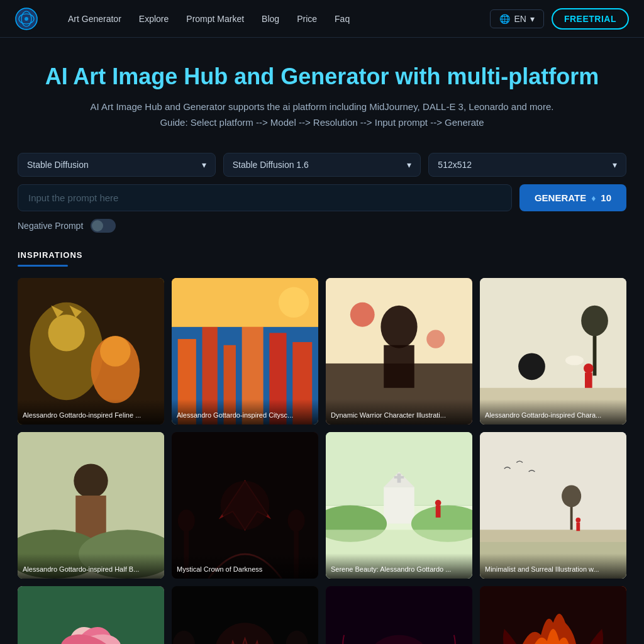 This screenshot has height=644, width=644. Describe the element at coordinates (26, 19) in the screenshot. I see `logo` at that location.